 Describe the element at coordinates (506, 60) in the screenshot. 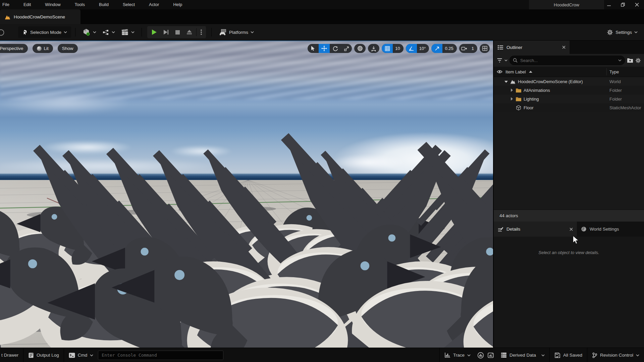

I see `filter-chevron-icon` at that location.